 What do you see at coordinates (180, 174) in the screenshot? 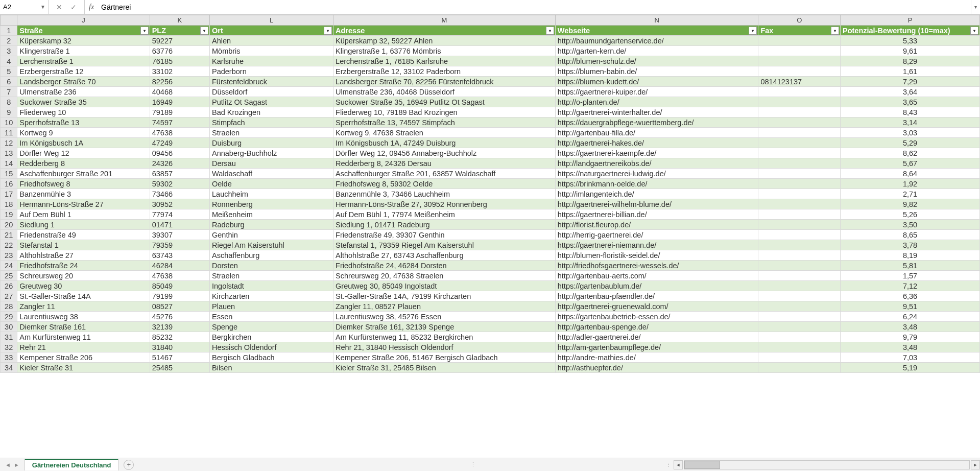
I see `cell-K: 63857` at bounding box center [180, 174].